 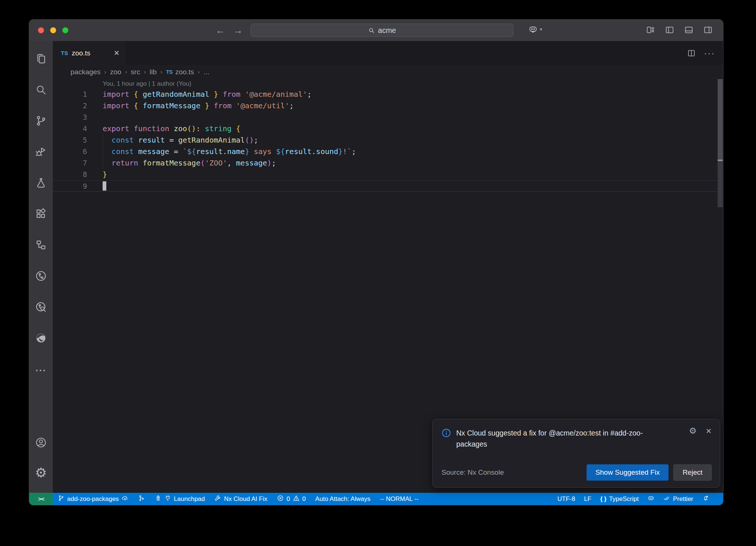 I want to click on status-item: Prettier, so click(x=678, y=499).